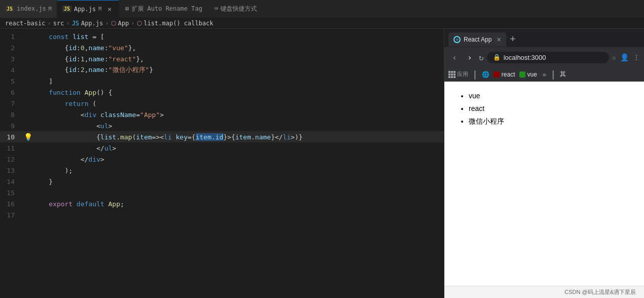 This screenshot has height=298, width=644. I want to click on new-tab-button: +, so click(513, 39).